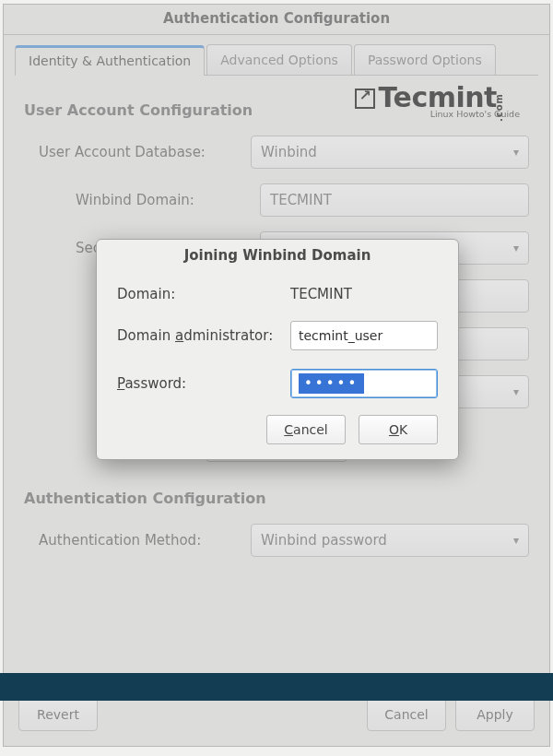  Describe the element at coordinates (364, 384) in the screenshot. I see `password-input: •••••` at that location.